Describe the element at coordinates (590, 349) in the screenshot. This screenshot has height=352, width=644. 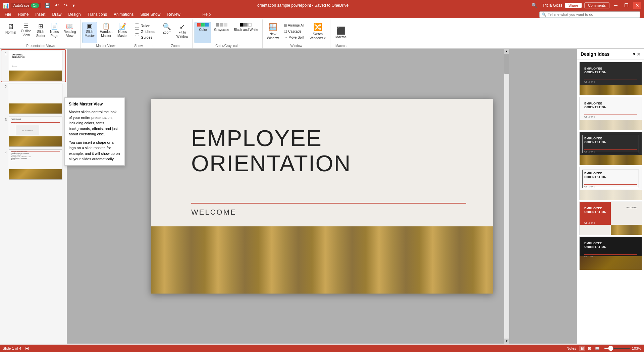
I see `slide-sorter-status-btn: ⊞` at that location.